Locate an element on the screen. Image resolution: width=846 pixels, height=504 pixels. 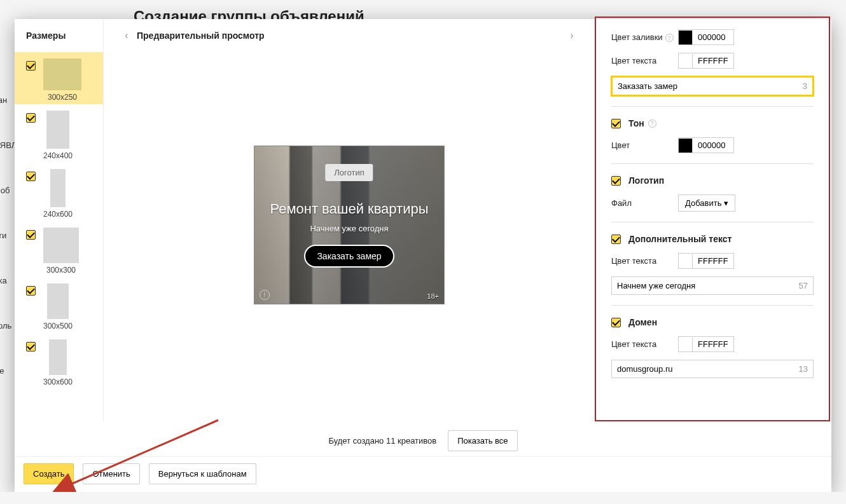
sizes-list: 300x250240x400240x600300x300300x500300x6… is located at coordinates (59, 238).